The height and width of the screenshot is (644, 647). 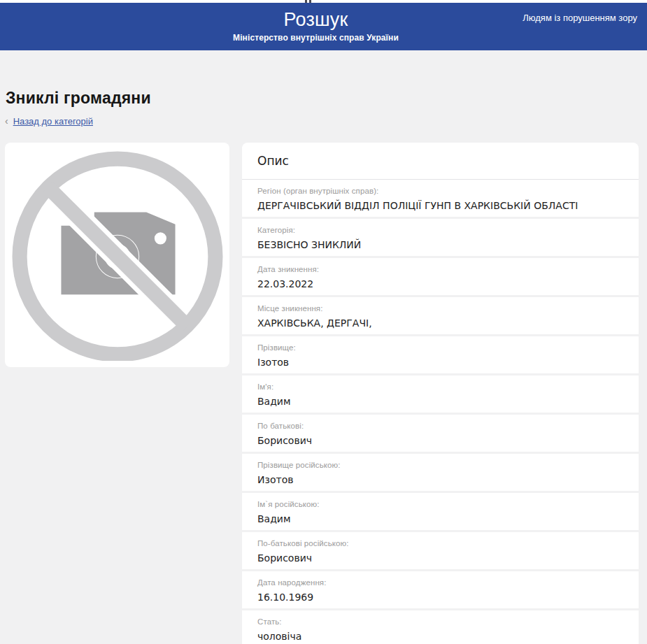 I want to click on description-row-gender: Стать: чоловіча, so click(x=441, y=627).